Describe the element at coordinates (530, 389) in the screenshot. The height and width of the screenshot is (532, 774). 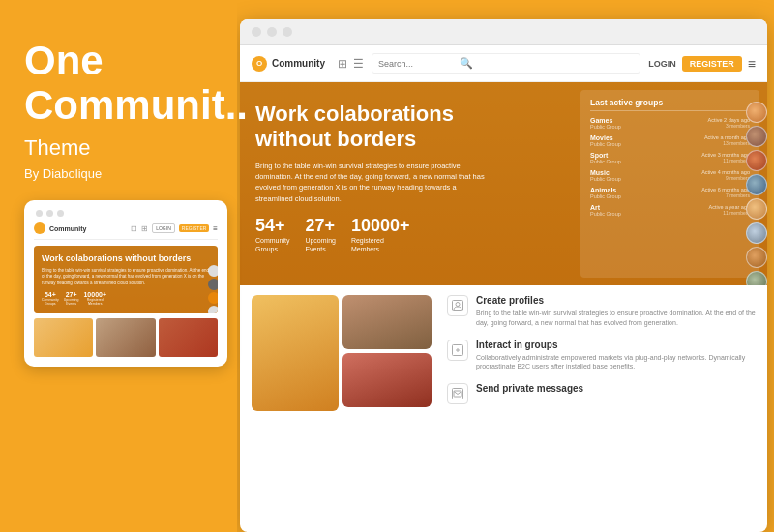
I see `feature-title-messages: Send private messages` at that location.